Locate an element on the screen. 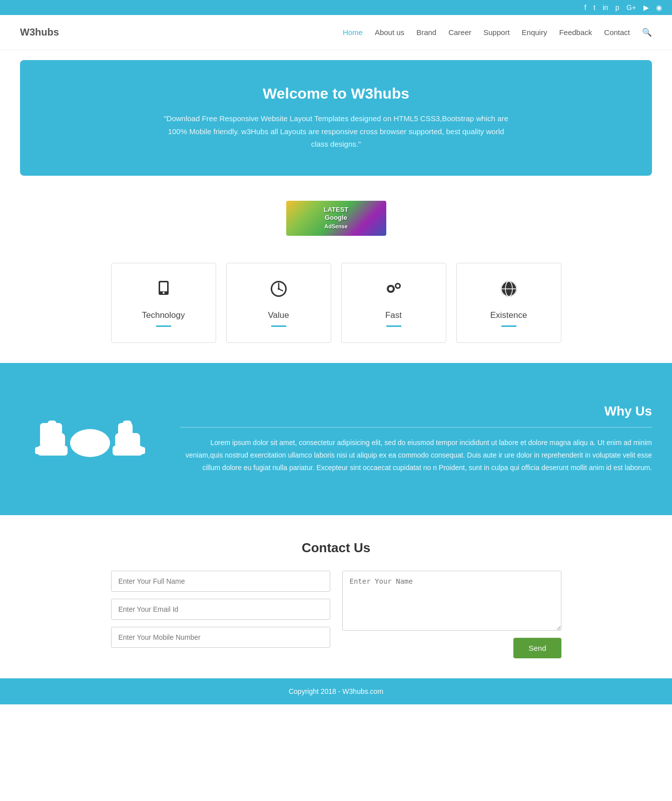  technology-icon is located at coordinates (164, 291).